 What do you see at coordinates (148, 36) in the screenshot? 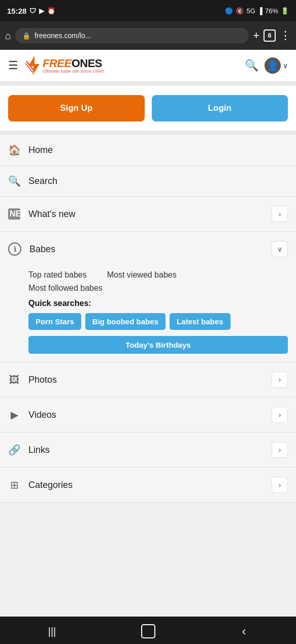
I see `browser-bar: ⌂ 🔒 freeones.com/lo... + 6 ⋮` at bounding box center [148, 36].